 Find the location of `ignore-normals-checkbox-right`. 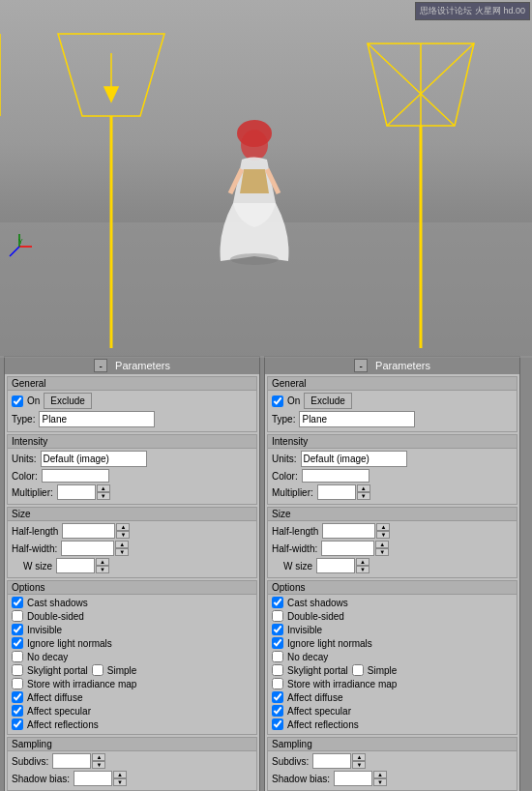

ignore-normals-checkbox-right is located at coordinates (278, 643).